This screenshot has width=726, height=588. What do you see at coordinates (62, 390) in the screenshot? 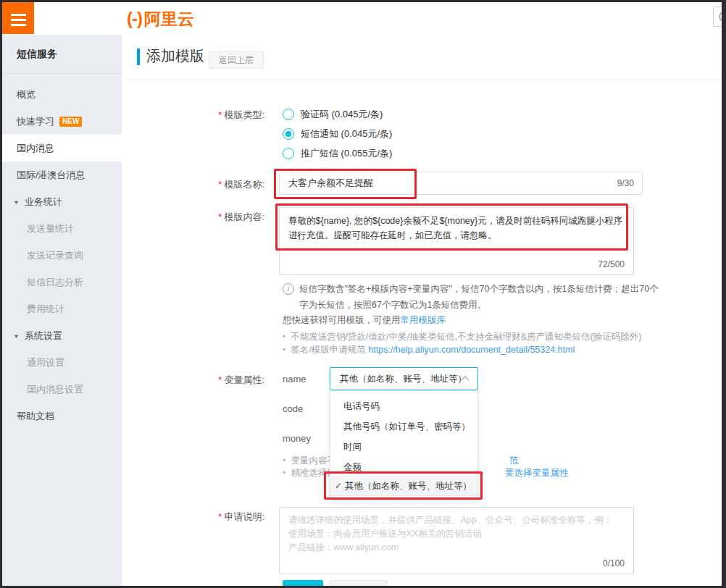
I see `sidebar-item-domestic-message-settings: 国内消息设置` at bounding box center [62, 390].